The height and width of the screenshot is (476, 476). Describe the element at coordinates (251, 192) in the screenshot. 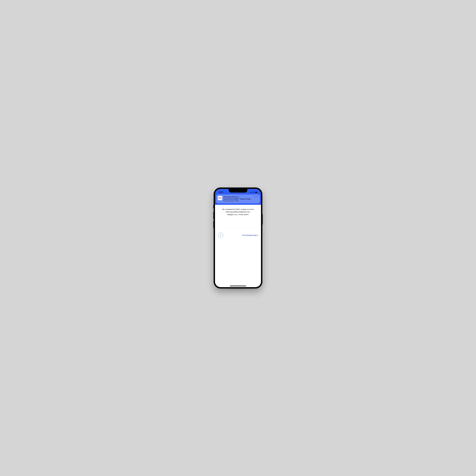

I see `cellular-signal-icon` at that location.